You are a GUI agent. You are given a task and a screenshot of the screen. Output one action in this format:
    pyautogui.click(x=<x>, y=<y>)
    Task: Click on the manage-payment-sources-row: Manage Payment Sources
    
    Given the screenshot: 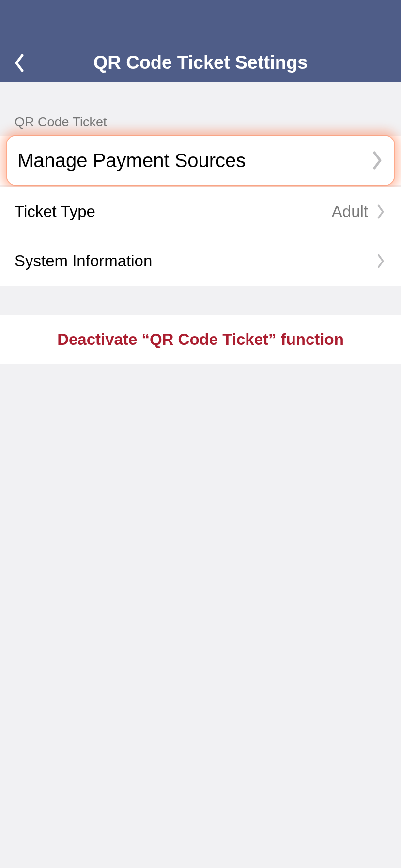 What is the action you would take?
    pyautogui.click(x=200, y=160)
    